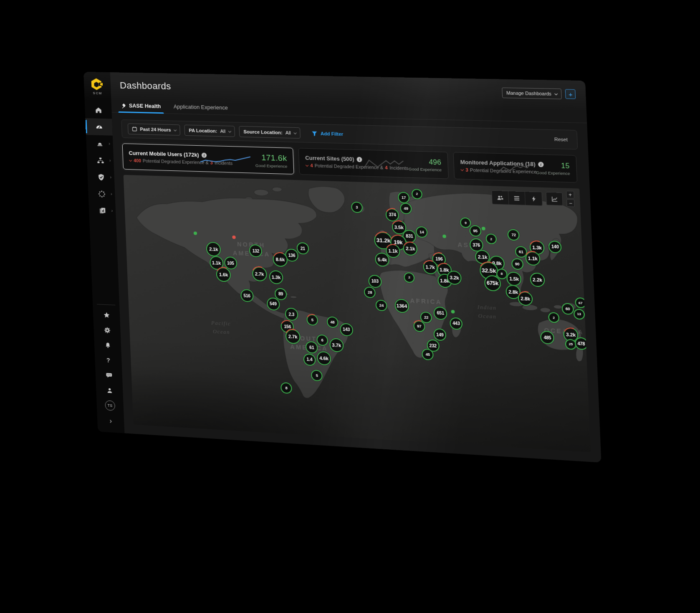 This screenshot has width=700, height=613. I want to click on help-icon: ?, so click(109, 360).